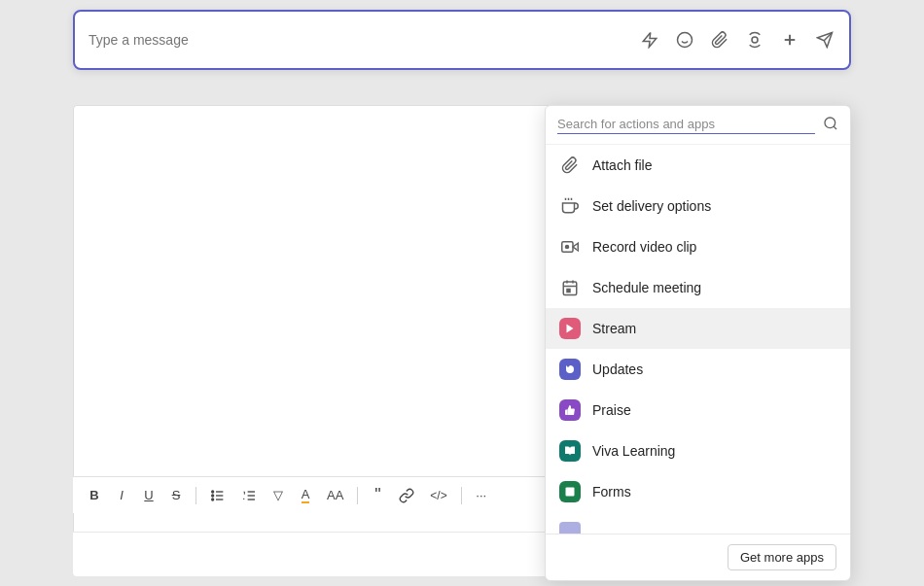 This screenshot has width=924, height=586. What do you see at coordinates (481, 496) in the screenshot?
I see `more-button: ···` at bounding box center [481, 496].